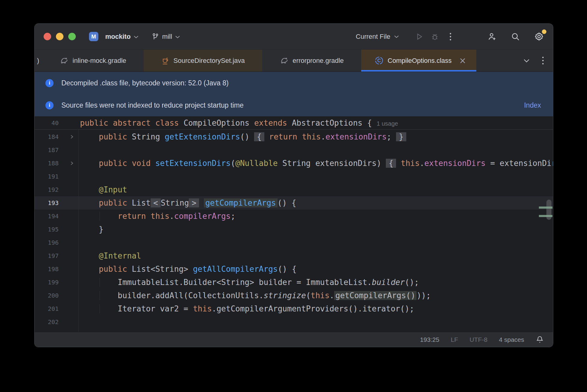 The width and height of the screenshot is (587, 392). Describe the element at coordinates (294, 282) in the screenshot. I see `code-line: 199 ImmutableList.Builder<String> builde…` at that location.